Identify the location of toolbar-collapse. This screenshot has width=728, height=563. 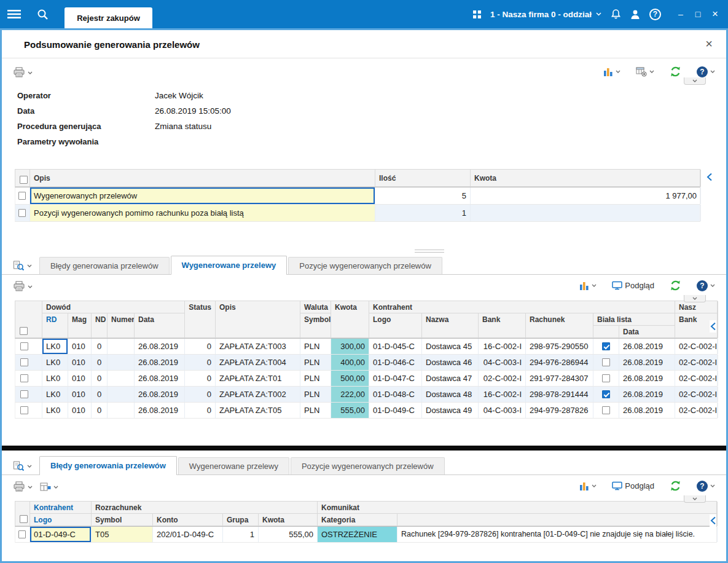
(695, 299).